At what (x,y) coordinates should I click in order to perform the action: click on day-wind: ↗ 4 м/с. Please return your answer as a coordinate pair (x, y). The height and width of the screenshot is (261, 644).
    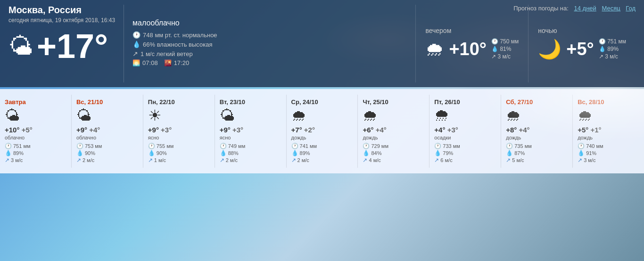
    Looking at the image, I should click on (372, 160).